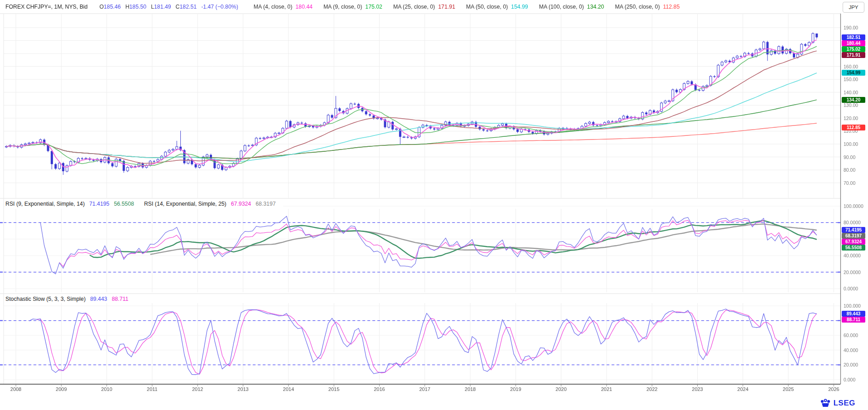 Image resolution: width=868 pixels, height=410 pixels. What do you see at coordinates (637, 7) in the screenshot?
I see `ma-legend-label: MA (250, close, 0)` at bounding box center [637, 7].